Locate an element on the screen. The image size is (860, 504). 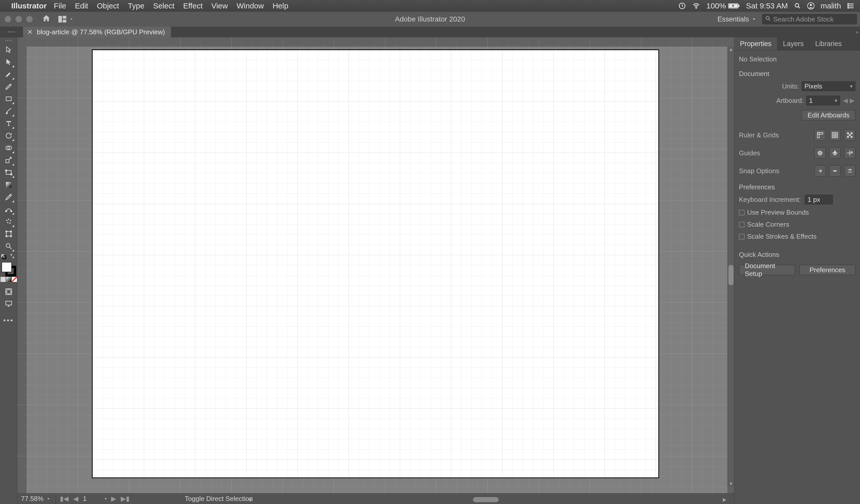
menubar-list-icon is located at coordinates (851, 6).